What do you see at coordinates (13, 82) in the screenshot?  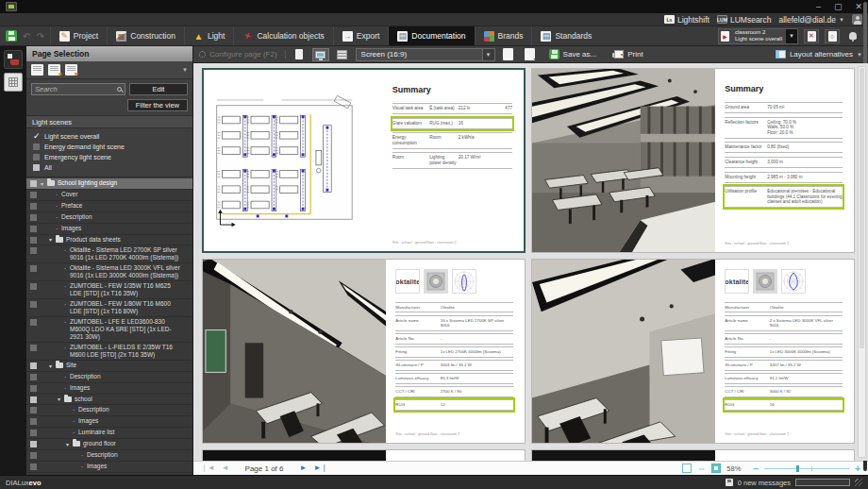 I see `table-view-tool` at bounding box center [13, 82].